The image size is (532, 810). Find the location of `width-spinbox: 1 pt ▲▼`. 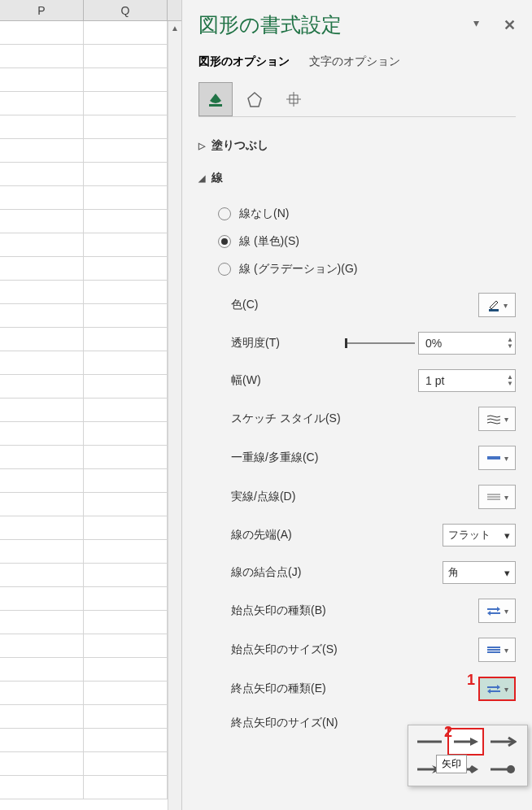

width-spinbox: 1 pt ▲▼ is located at coordinates (467, 381).